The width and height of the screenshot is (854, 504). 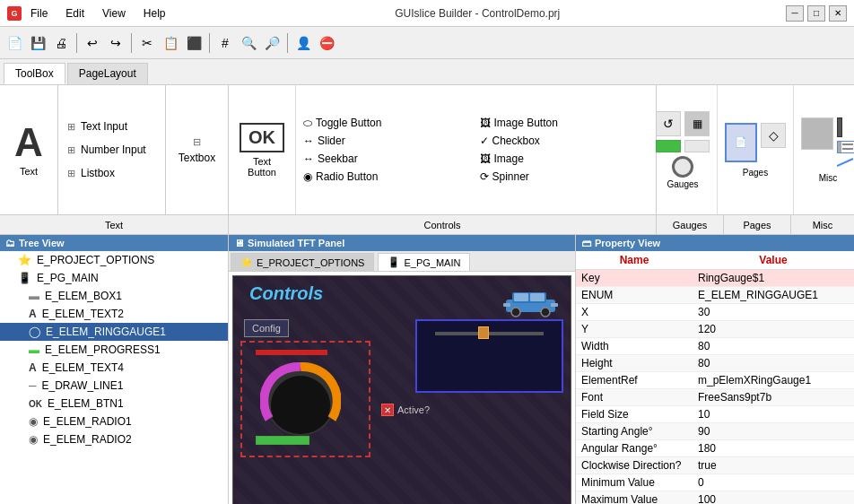 What do you see at coordinates (248, 43) in the screenshot?
I see `zoom-in-button: 🔍` at bounding box center [248, 43].